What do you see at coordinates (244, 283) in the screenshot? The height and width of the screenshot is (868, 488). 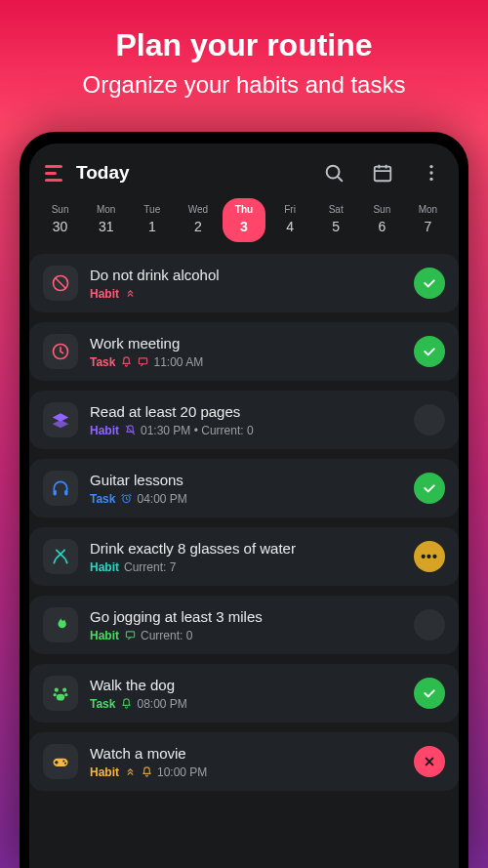 I see `list-item: Do not drink alcohol Habit` at bounding box center [244, 283].